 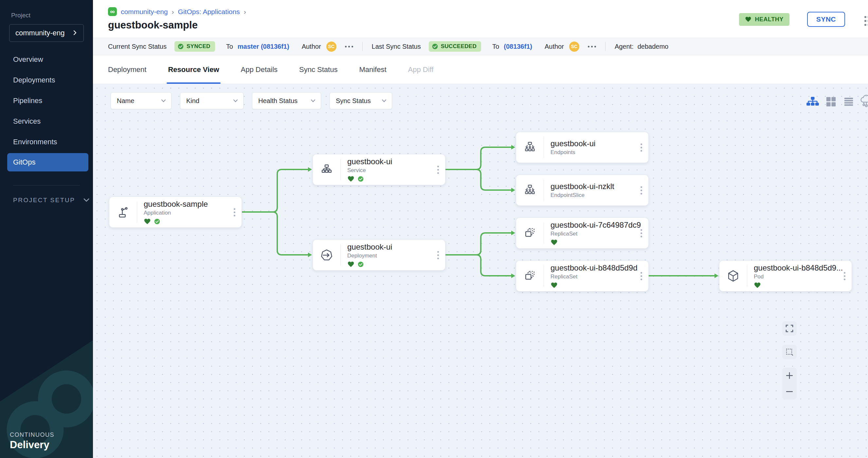 I want to click on agent-value: debademo, so click(x=653, y=46).